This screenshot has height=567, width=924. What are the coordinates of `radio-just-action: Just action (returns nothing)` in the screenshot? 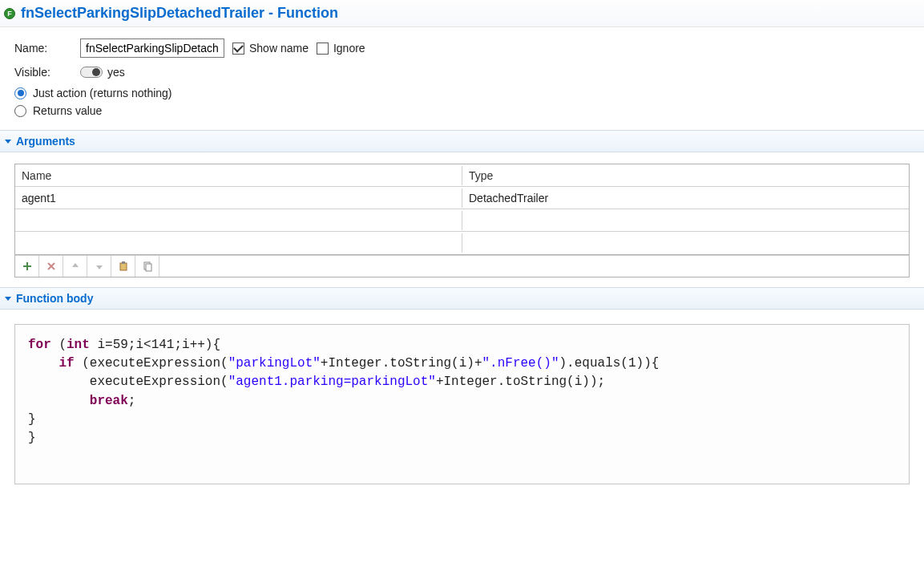 It's located at (93, 93).